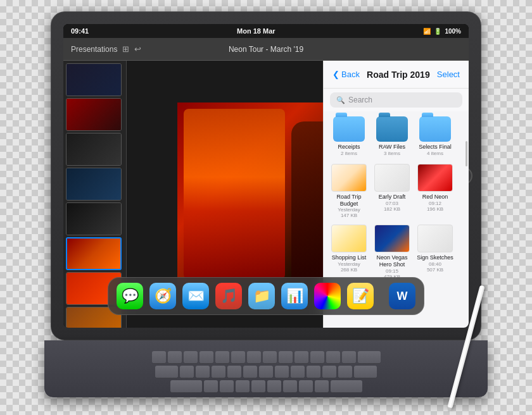 The width and height of the screenshot is (532, 415). I want to click on keynote-toolbar: Presentations ⊞ ↩ Neon Tour - March '19, so click(266, 49).